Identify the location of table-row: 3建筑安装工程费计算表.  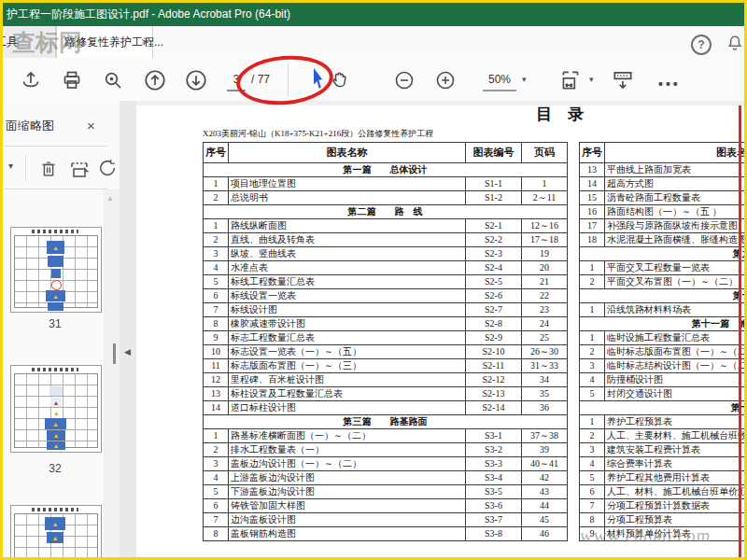
(663, 450).